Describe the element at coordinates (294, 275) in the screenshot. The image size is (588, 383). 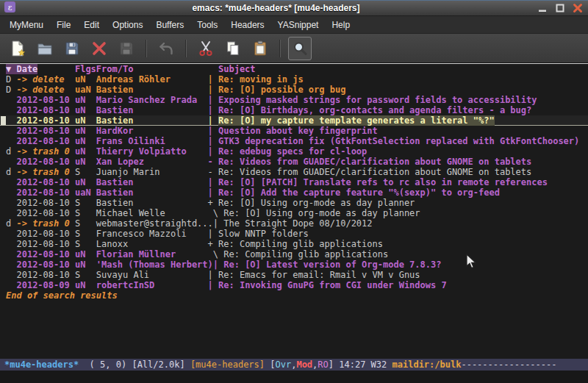
I see `message-row: 2012-08-10 S Suvayu Ali | Re: Emacs for …` at that location.